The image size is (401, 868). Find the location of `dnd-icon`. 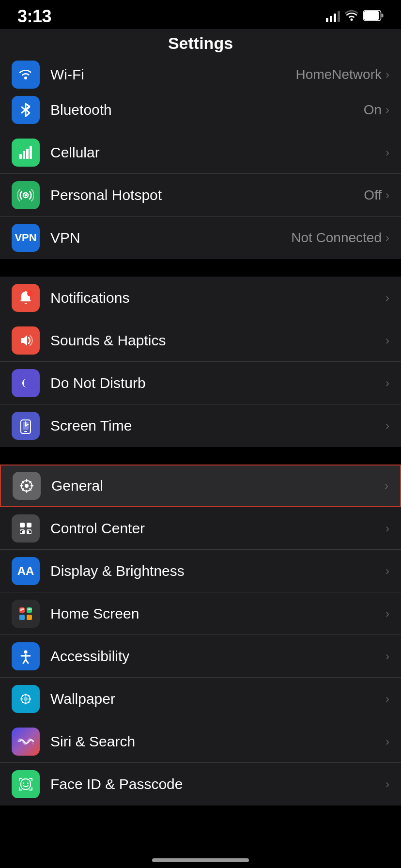

dnd-icon is located at coordinates (26, 383).